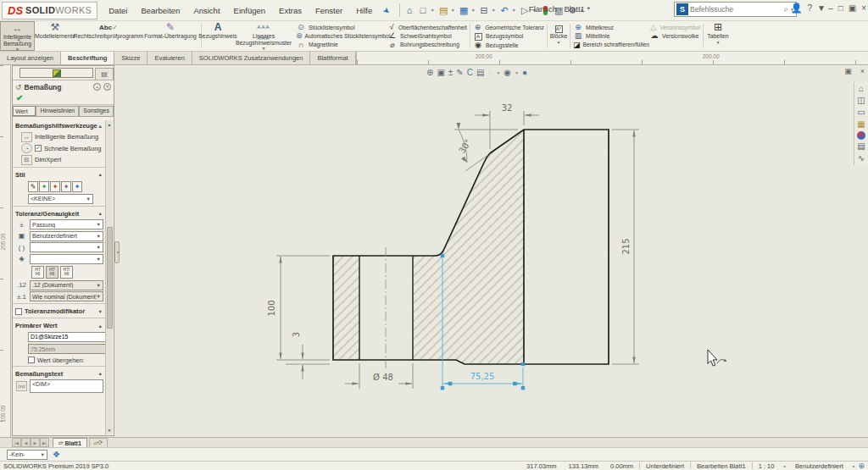 Image resolution: width=868 pixels, height=470 pixels. I want to click on quick-dim-checkbox: ✓, so click(38, 148).